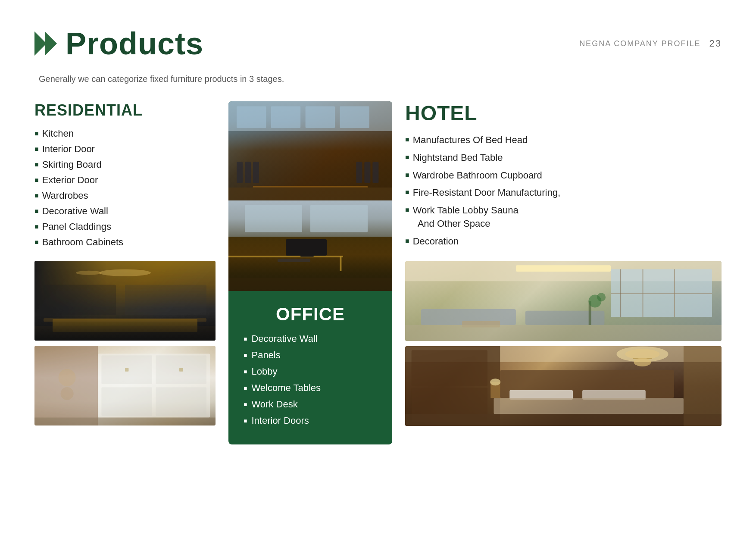  Describe the element at coordinates (125, 385) in the screenshot. I see `cabinet-svg-overlay` at that location.